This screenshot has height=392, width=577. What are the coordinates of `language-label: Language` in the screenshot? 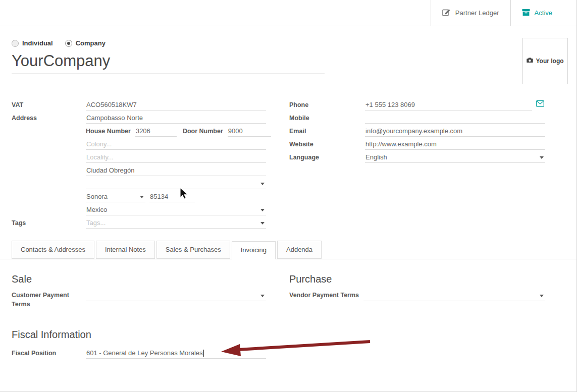 It's located at (327, 158).